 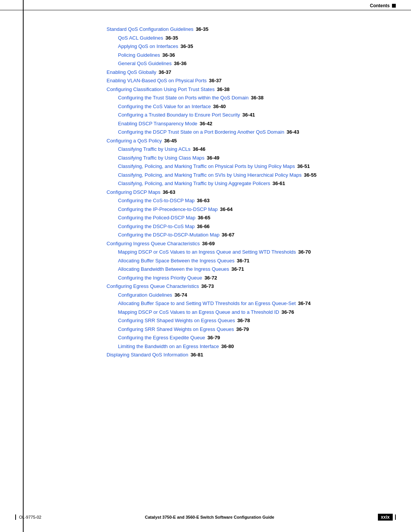 I want to click on toc-link-23: Configuring the DSCP-to-CoS Map, so click(x=156, y=226).